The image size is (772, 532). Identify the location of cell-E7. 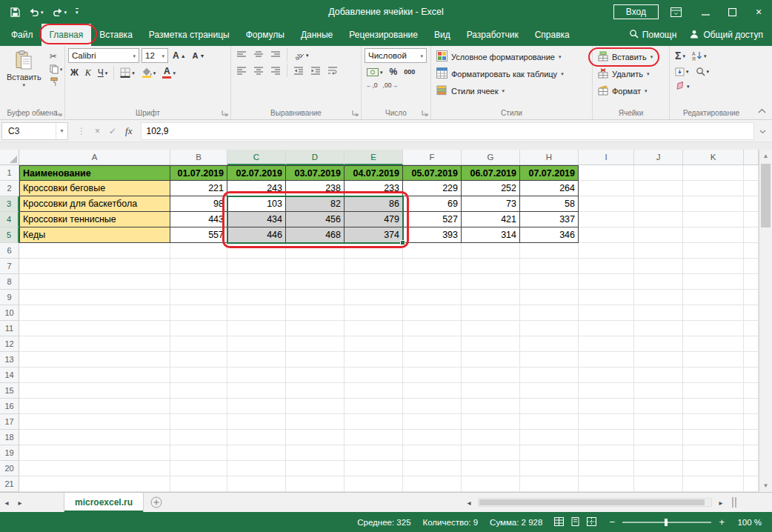
(373, 267).